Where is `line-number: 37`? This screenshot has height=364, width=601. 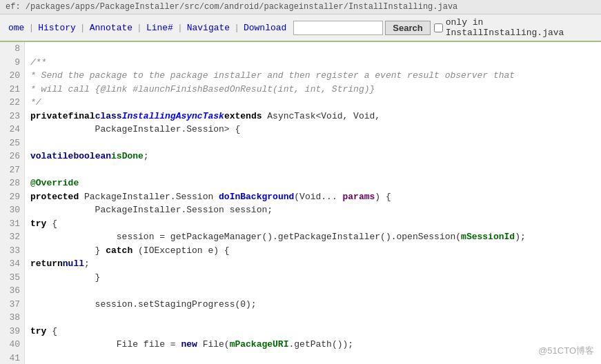
line-number: 37 is located at coordinates (12, 305).